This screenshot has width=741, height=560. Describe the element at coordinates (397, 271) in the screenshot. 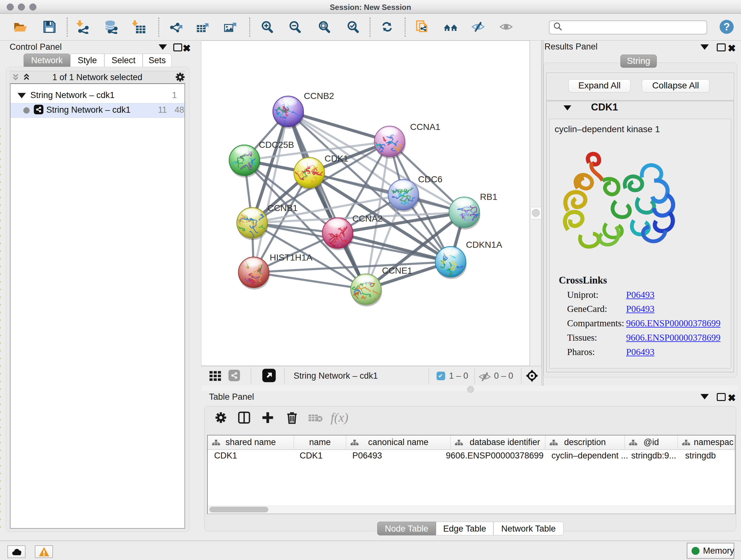

I see `svg-text: CCNE1` at that location.